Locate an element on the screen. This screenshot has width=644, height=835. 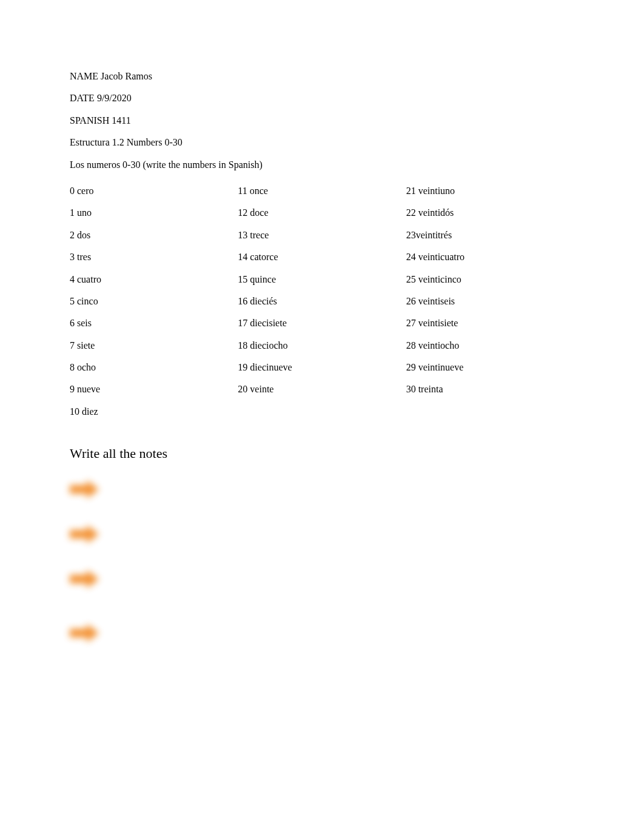
date-value: 9/9/2020 is located at coordinates (114, 98).